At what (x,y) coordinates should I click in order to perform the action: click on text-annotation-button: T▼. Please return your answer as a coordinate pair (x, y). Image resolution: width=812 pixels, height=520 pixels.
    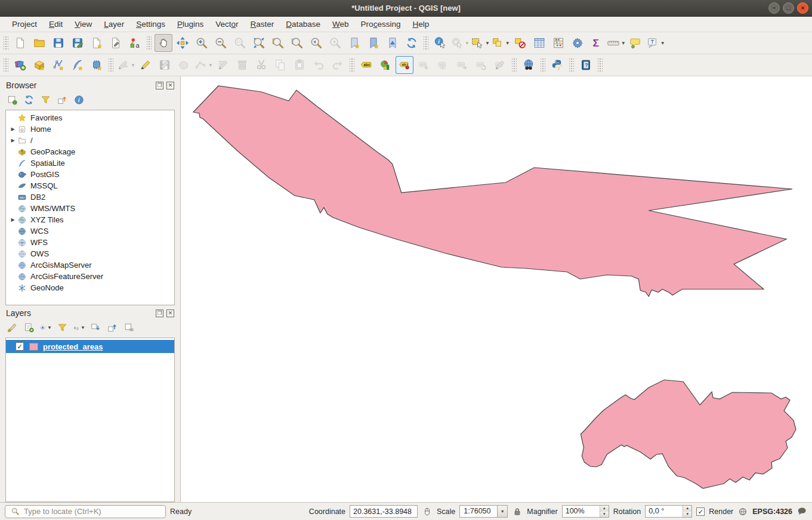
    Looking at the image, I should click on (656, 43).